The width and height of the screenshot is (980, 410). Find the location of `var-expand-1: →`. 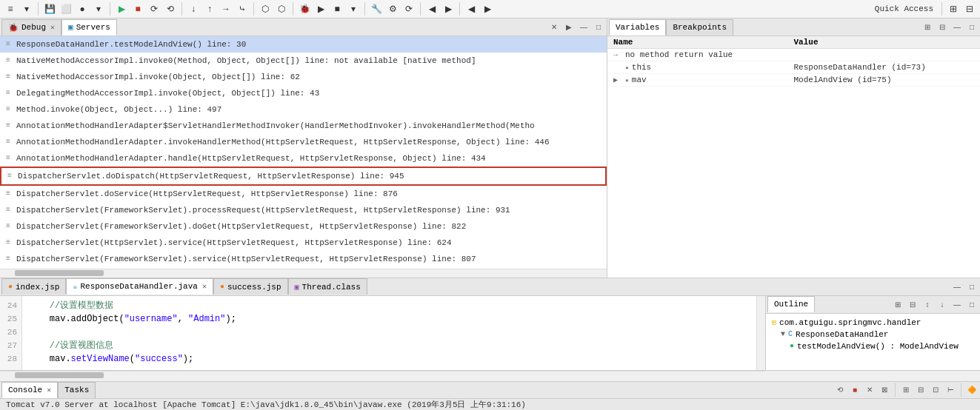

var-expand-1: → is located at coordinates (618, 55).